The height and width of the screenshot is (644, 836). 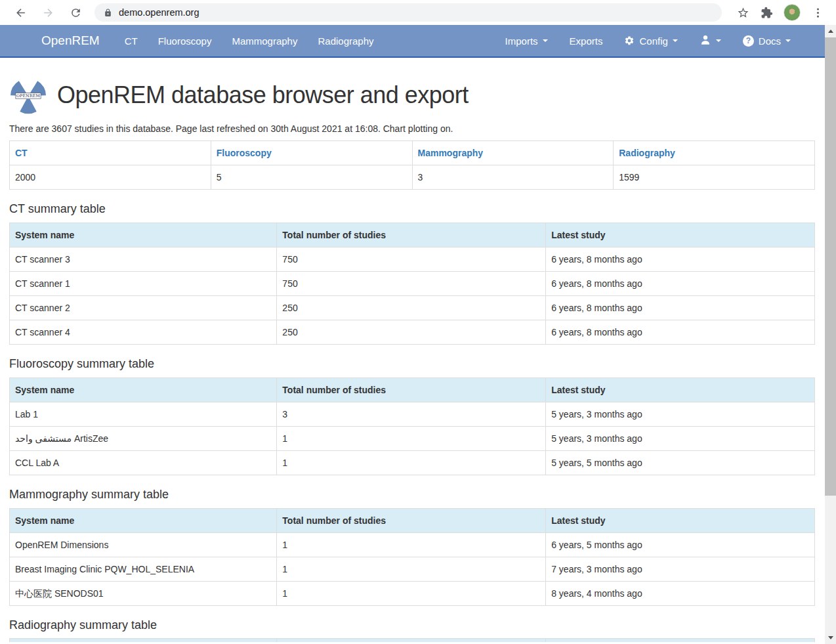 What do you see at coordinates (411, 415) in the screenshot?
I see `study-count-cell: 3` at bounding box center [411, 415].